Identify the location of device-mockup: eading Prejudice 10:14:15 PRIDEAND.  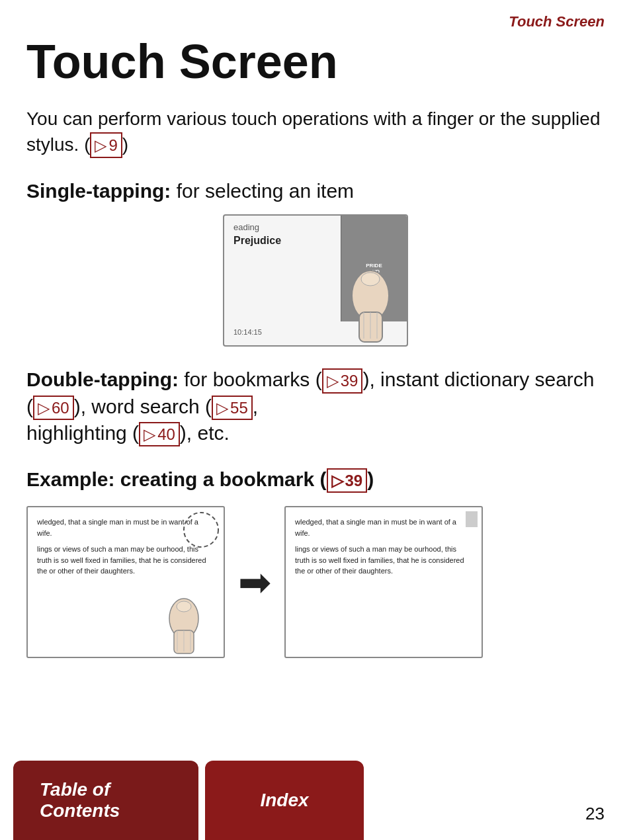
(316, 280).